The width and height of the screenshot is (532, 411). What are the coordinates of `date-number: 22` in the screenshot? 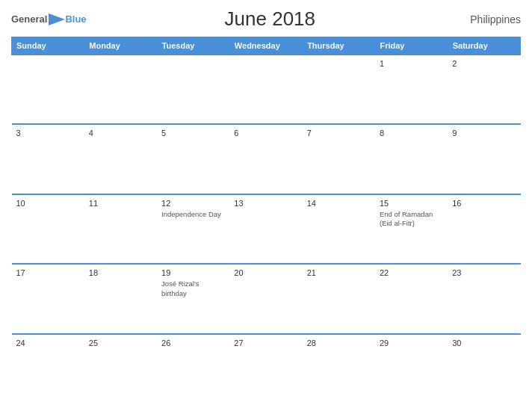 It's located at (411, 273).